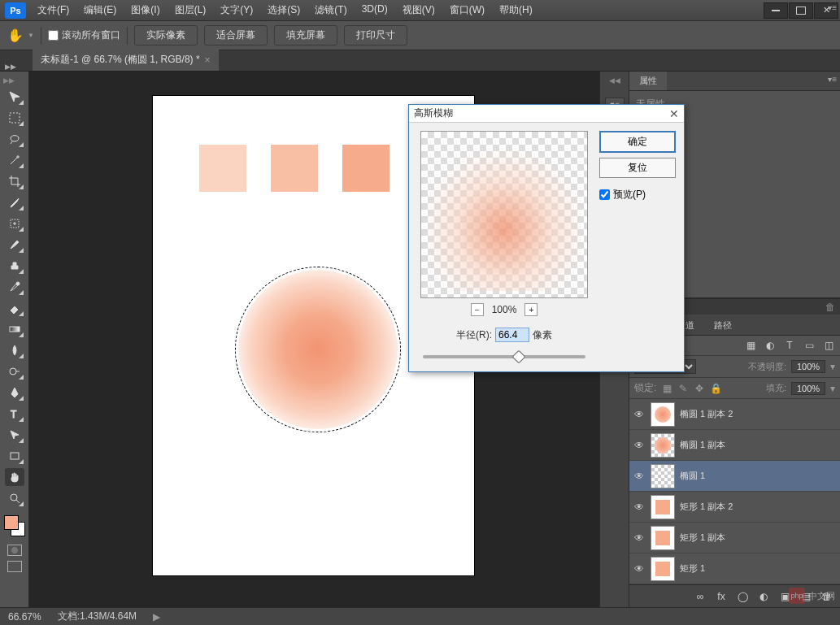  Describe the element at coordinates (504, 215) in the screenshot. I see `dialog-preview` at that location.